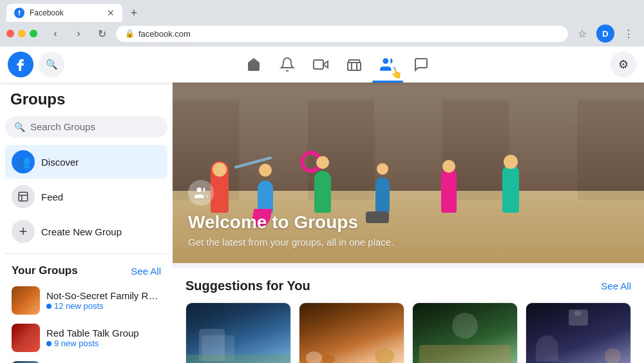 The height and width of the screenshot is (363, 644). I want to click on address-bar: 🔒 facebook.com, so click(342, 34).